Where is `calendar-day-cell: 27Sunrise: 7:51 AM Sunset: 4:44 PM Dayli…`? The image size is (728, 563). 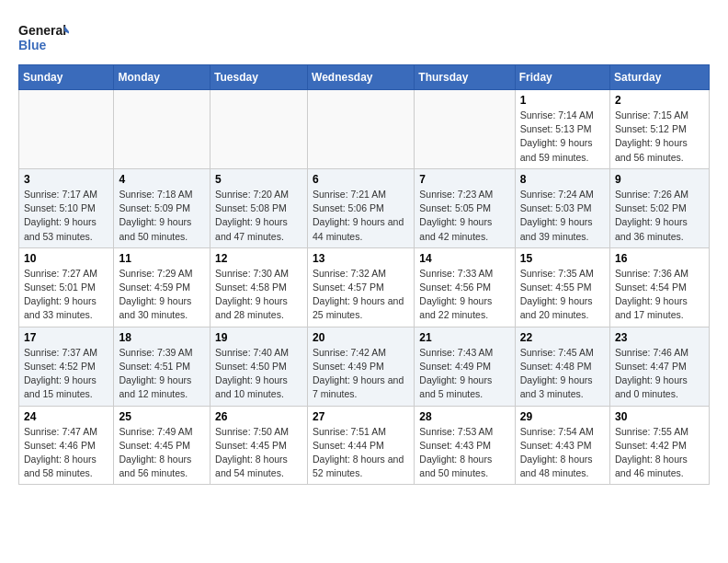
calendar-day-cell: 27Sunrise: 7:51 AM Sunset: 4:44 PM Dayli… is located at coordinates (361, 445).